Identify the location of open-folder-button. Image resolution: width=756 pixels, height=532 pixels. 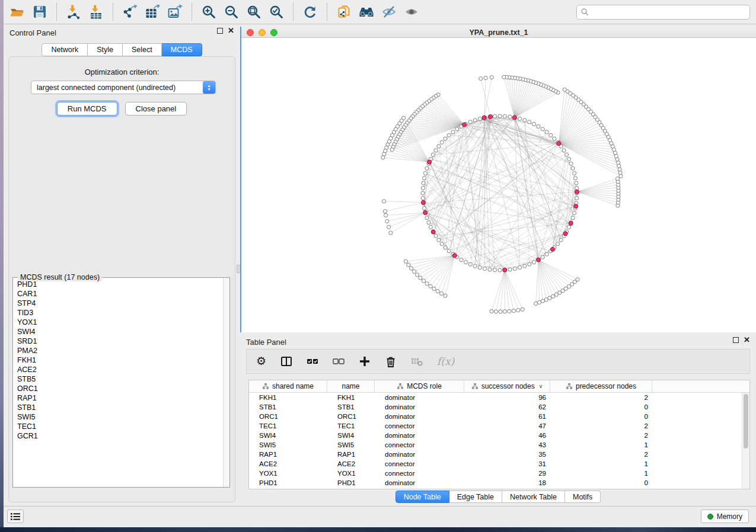
(17, 12).